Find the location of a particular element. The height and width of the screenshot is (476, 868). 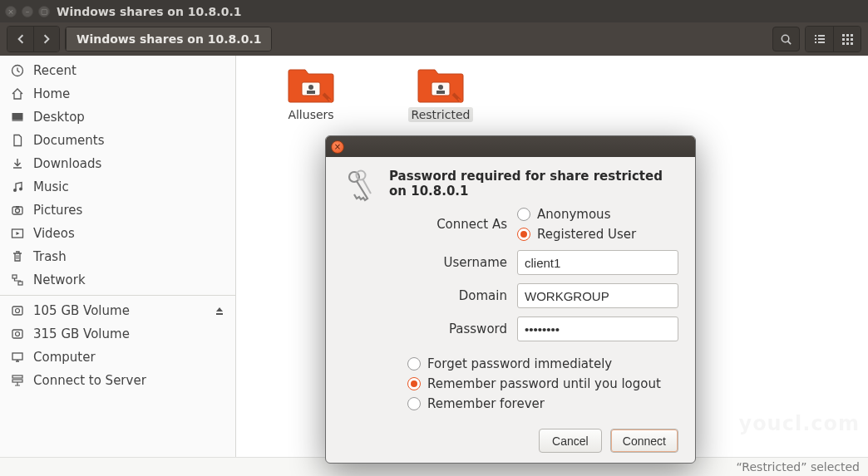

documents-icon is located at coordinates (17, 140).